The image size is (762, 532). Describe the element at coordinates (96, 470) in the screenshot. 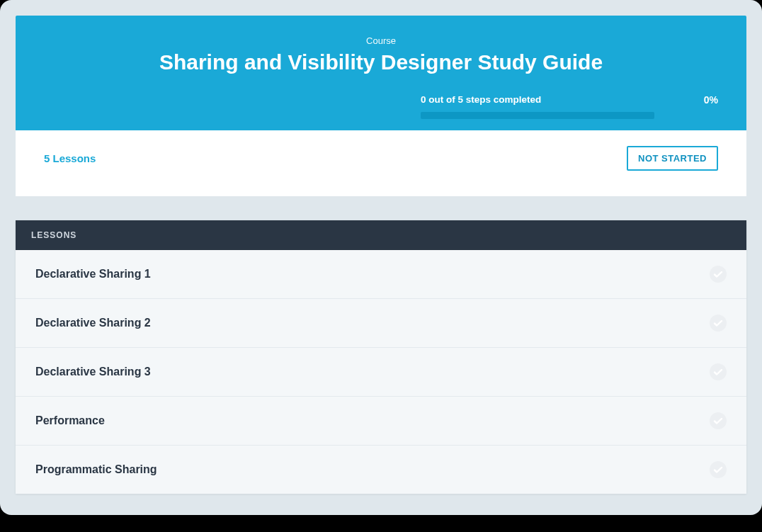

I see `lesson-title: Programmatic Sharing` at that location.